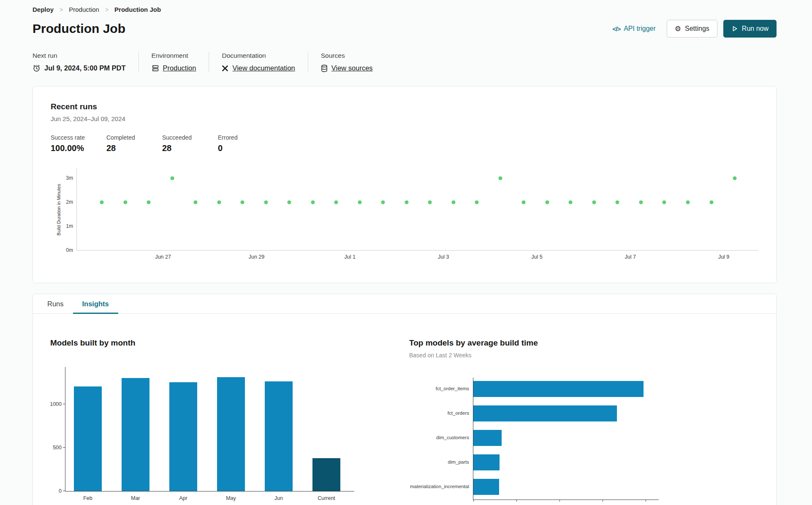  What do you see at coordinates (417, 209) in the screenshot?
I see `recent-runs-plot: 0m1m2m3mJun 27Jun 29Jul 1Jul 3Jul 5Jul 7…` at bounding box center [417, 209].